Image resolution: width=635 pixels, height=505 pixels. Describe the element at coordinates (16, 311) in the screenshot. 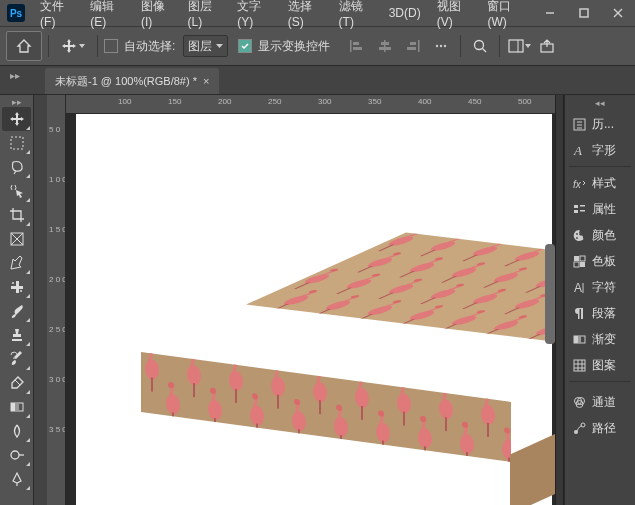

I see `brush-tool` at that location.